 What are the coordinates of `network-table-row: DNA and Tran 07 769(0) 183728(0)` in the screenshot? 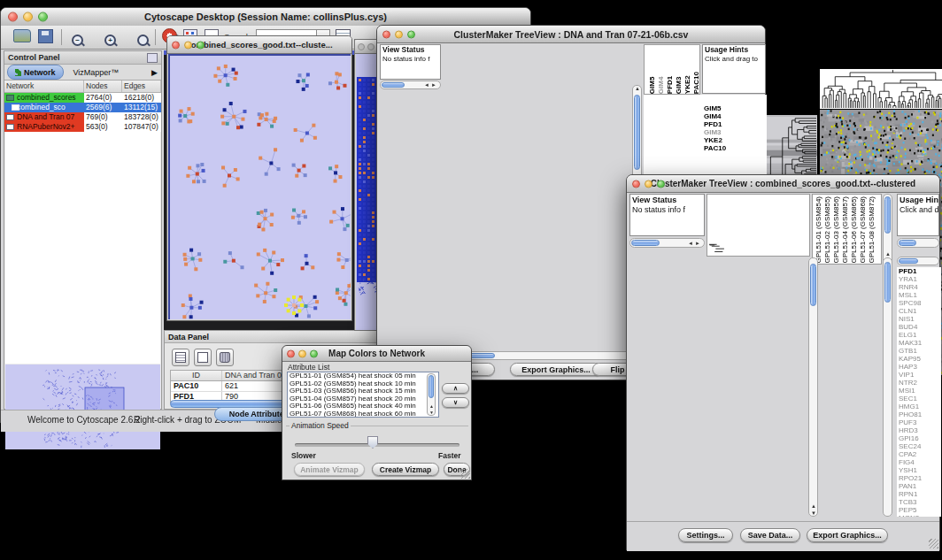 It's located at (83, 117).